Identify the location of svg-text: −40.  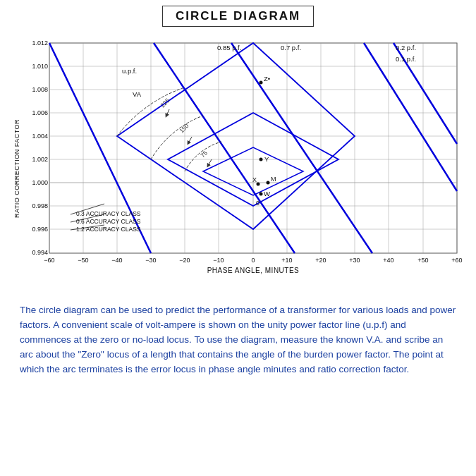
(117, 260).